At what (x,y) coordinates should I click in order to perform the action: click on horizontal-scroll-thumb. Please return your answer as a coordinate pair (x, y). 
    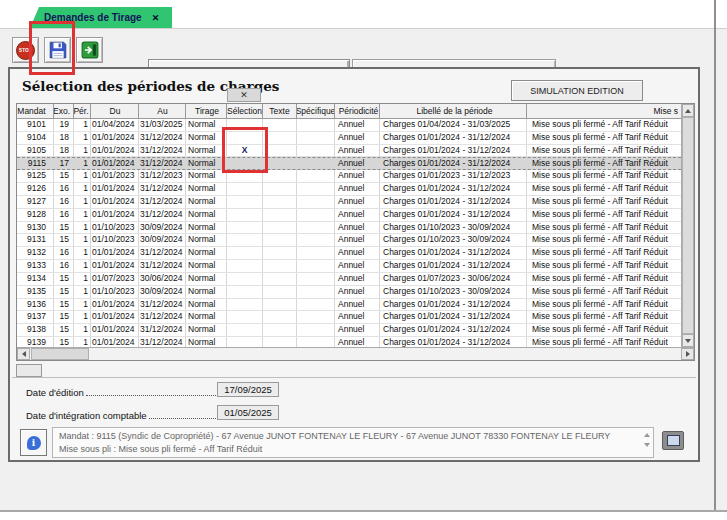
    Looking at the image, I should click on (60, 354).